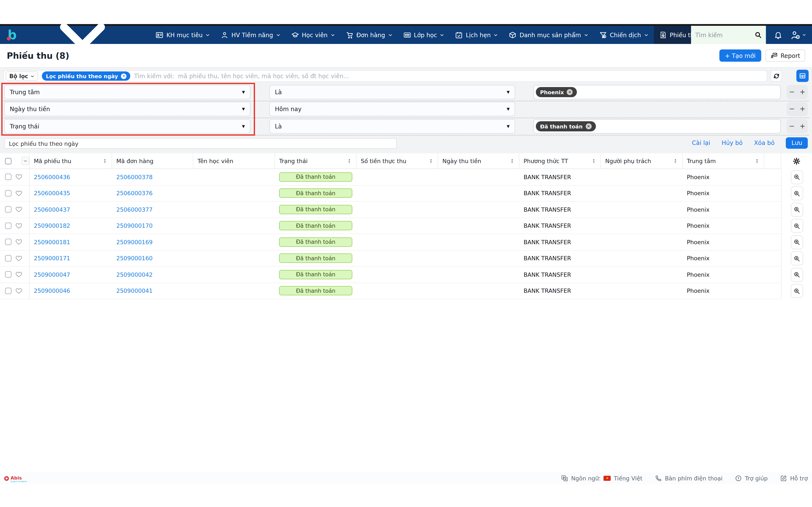 This screenshot has width=812, height=507. Describe the element at coordinates (52, 226) in the screenshot. I see `receipt-id-link: 2509000182` at that location.